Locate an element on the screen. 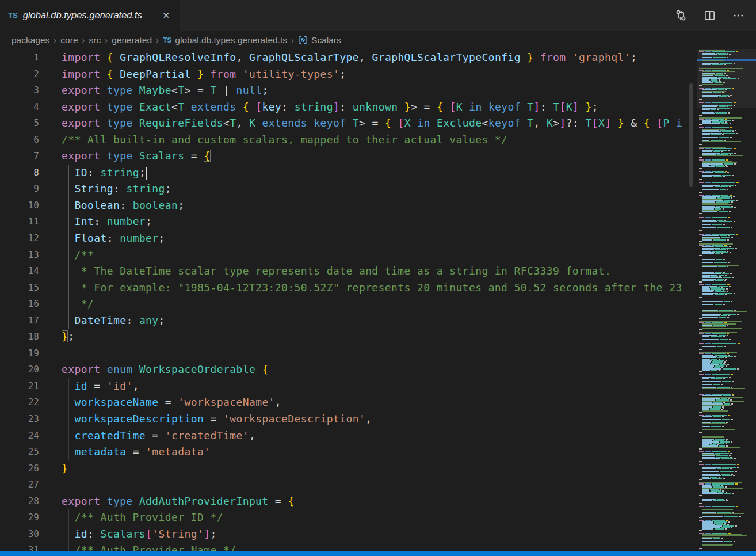  split-editor-icon is located at coordinates (709, 16).